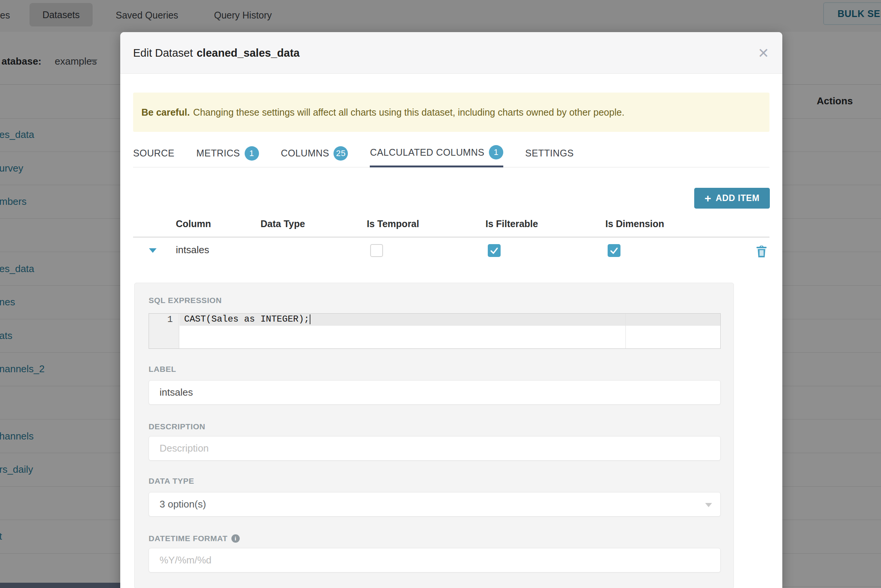  Describe the element at coordinates (738, 198) in the screenshot. I see `add-item-label: ADD ITEM` at that location.